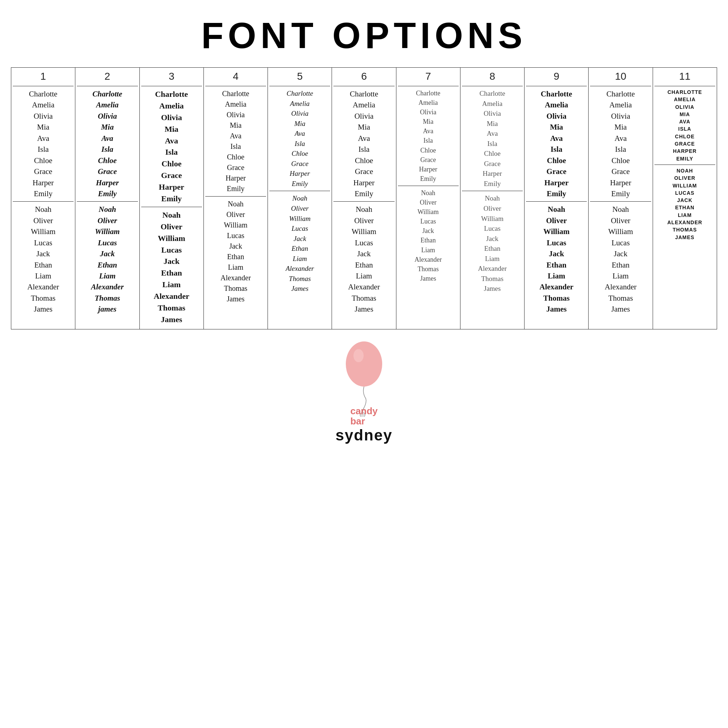  I want to click on boy-name-6-5: Ethan, so click(428, 240).